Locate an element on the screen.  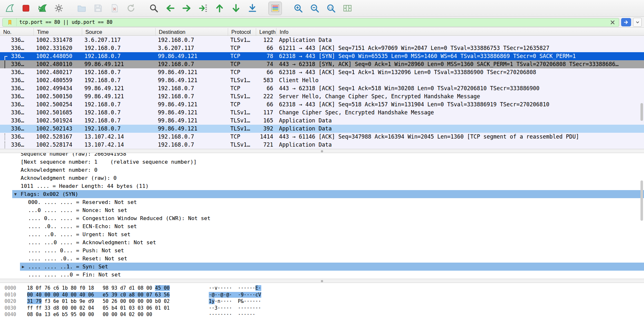
capture-options-button is located at coordinates (59, 8).